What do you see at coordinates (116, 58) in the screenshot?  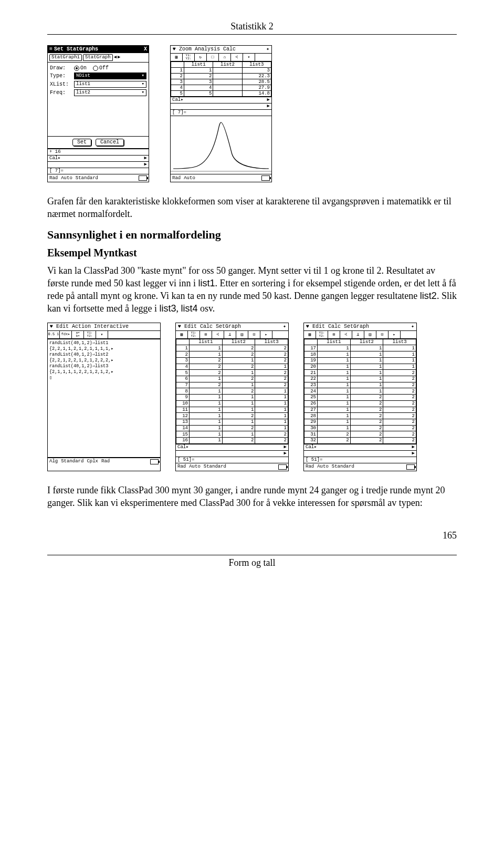 I see `tab-arrow-left-icon: ◀` at bounding box center [116, 58].